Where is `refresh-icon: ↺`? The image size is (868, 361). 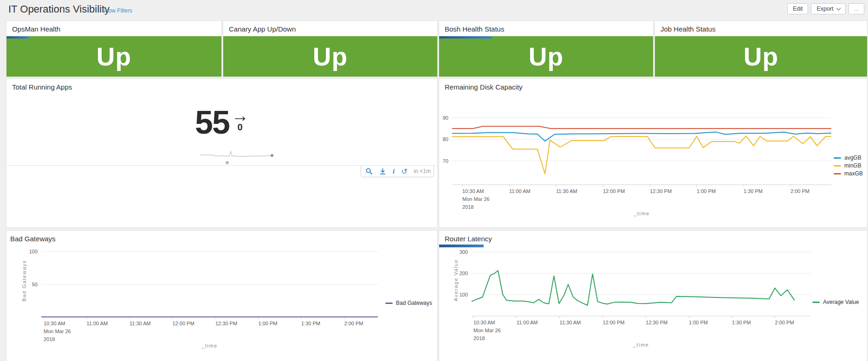
refresh-icon: ↺ is located at coordinates (404, 172).